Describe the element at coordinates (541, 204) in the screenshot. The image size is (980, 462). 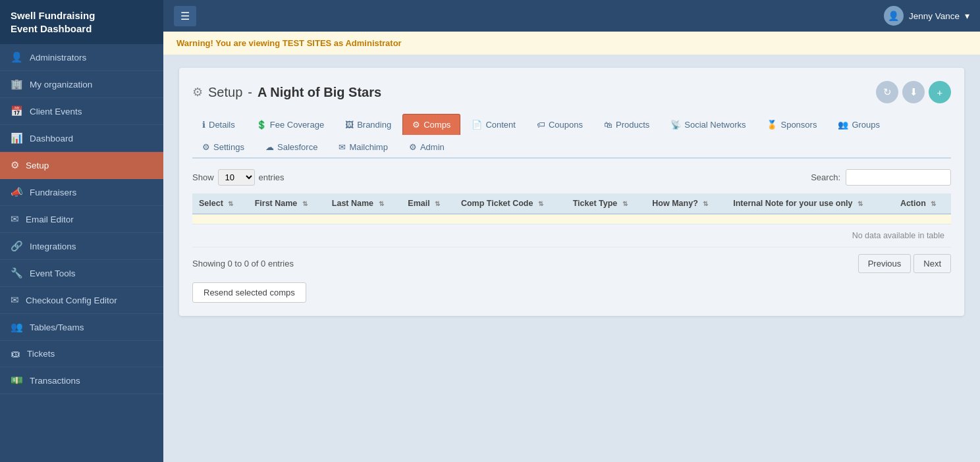
I see `sort-icon-comp-ticket-code: ⇅` at that location.